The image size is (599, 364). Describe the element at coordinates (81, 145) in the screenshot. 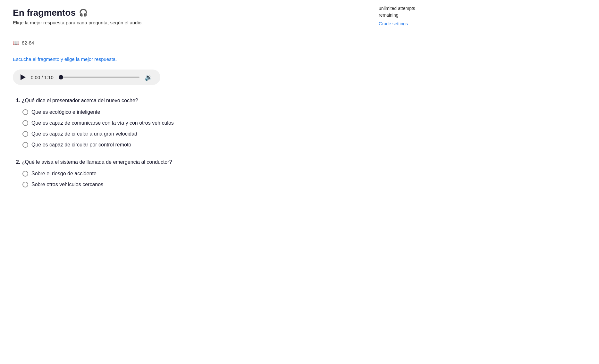

I see `q1-option-4-label: Que es capaz de circular por control rem…` at that location.